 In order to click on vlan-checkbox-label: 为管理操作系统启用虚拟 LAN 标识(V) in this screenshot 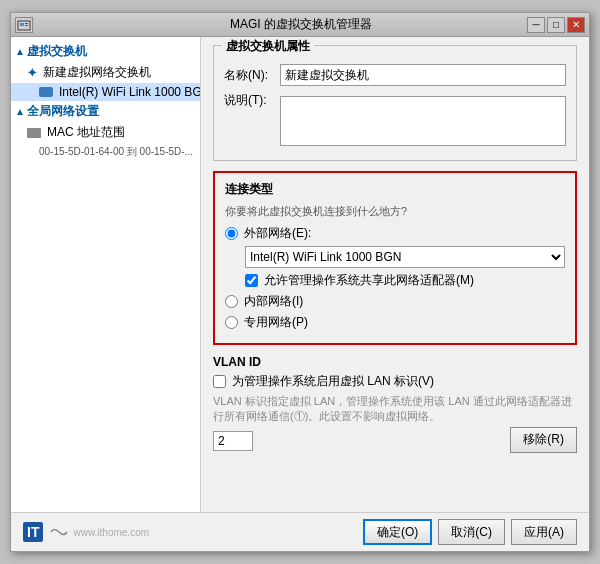, I will do `click(333, 382)`.